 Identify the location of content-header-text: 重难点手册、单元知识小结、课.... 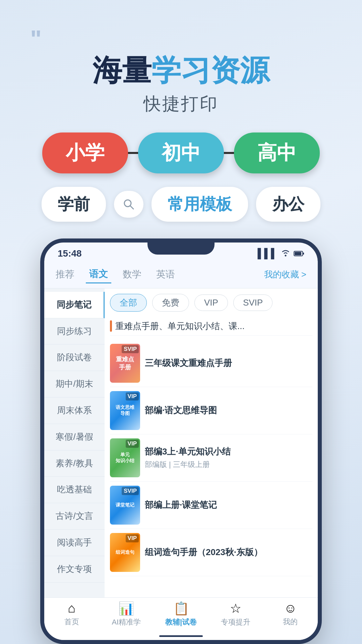
(180, 326).